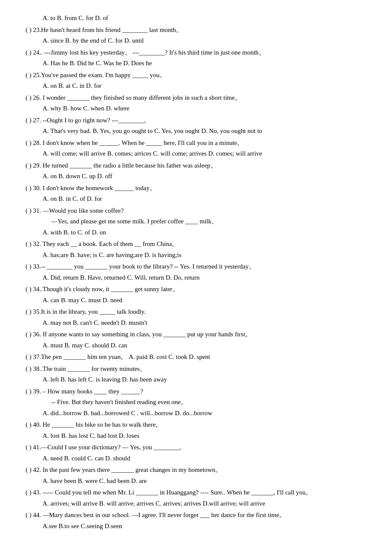  I want to click on q36-options: A. must B. may C. should D. can, so click(196, 346).